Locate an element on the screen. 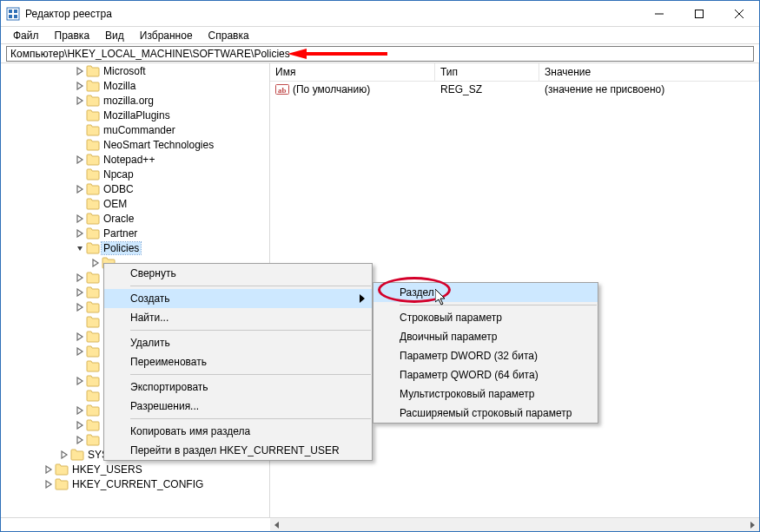 This screenshot has width=760, height=532. tree-item: Policies is located at coordinates (135, 248).